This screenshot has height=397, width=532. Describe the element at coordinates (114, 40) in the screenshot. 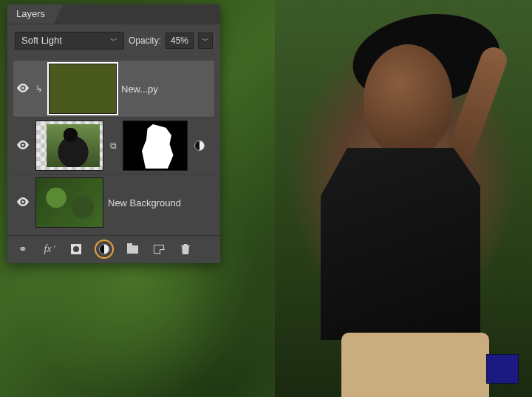

I see `blend-opacity-row: Soft Light ﹀ Opacity: 45% ﹀` at that location.